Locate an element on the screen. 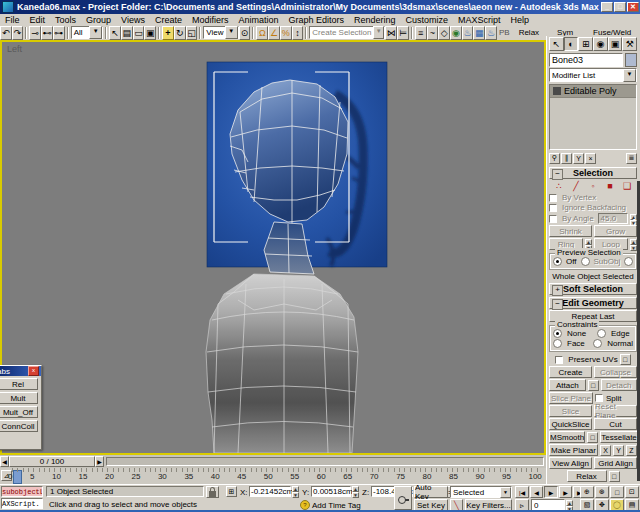 Image resolution: width=640 pixels, height=512 pixels. relax-toolbar-button: Relax is located at coordinates (529, 32).